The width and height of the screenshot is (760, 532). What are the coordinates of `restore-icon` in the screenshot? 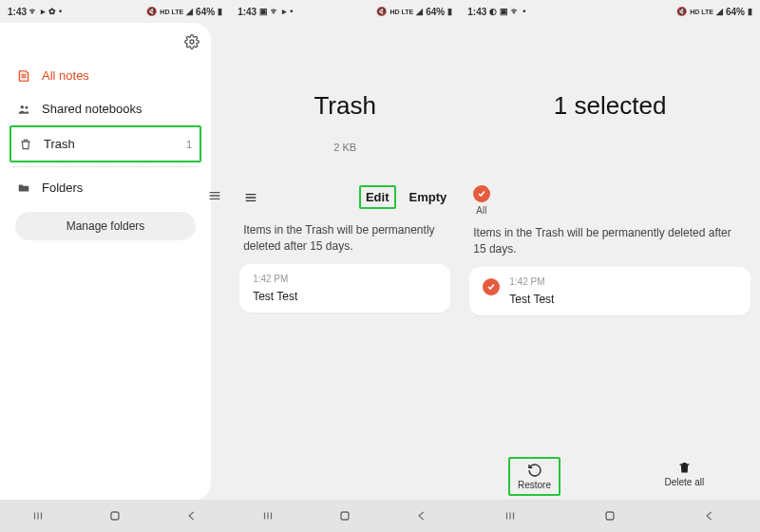 It's located at (535, 470).